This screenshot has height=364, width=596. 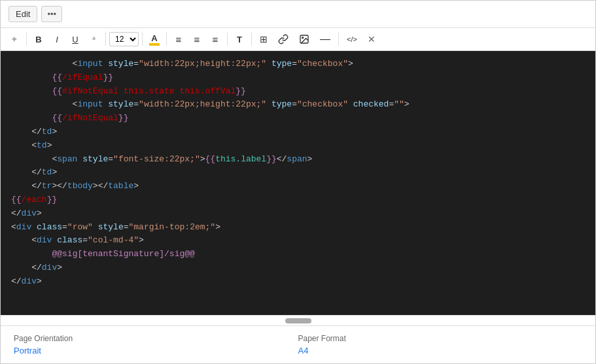 I want to click on align-button: ≡, so click(x=215, y=39).